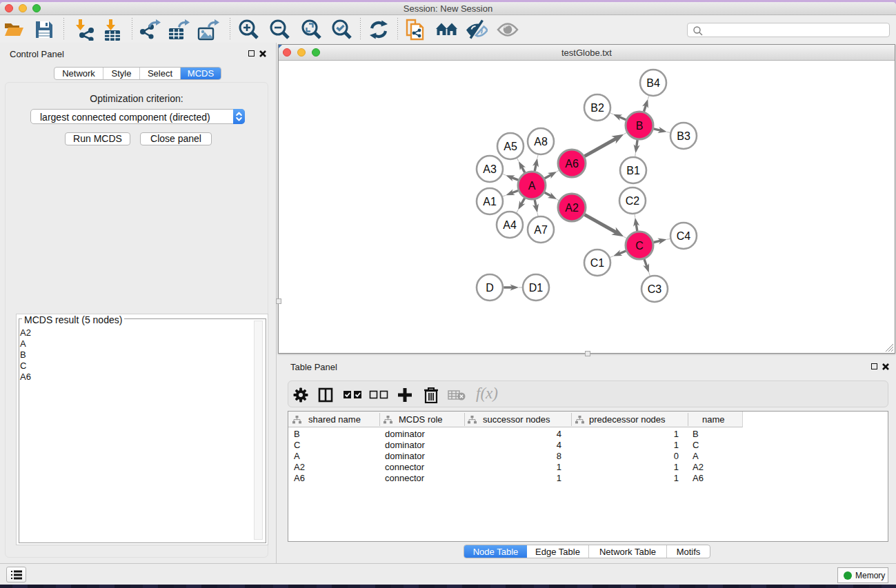 The height and width of the screenshot is (588, 896). Describe the element at coordinates (532, 186) in the screenshot. I see `svg-text: A` at that location.